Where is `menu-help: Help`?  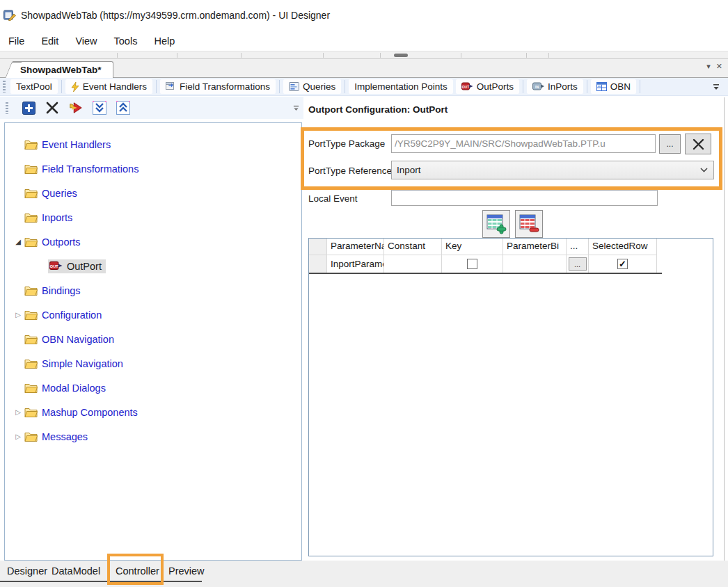 menu-help: Help is located at coordinates (164, 41).